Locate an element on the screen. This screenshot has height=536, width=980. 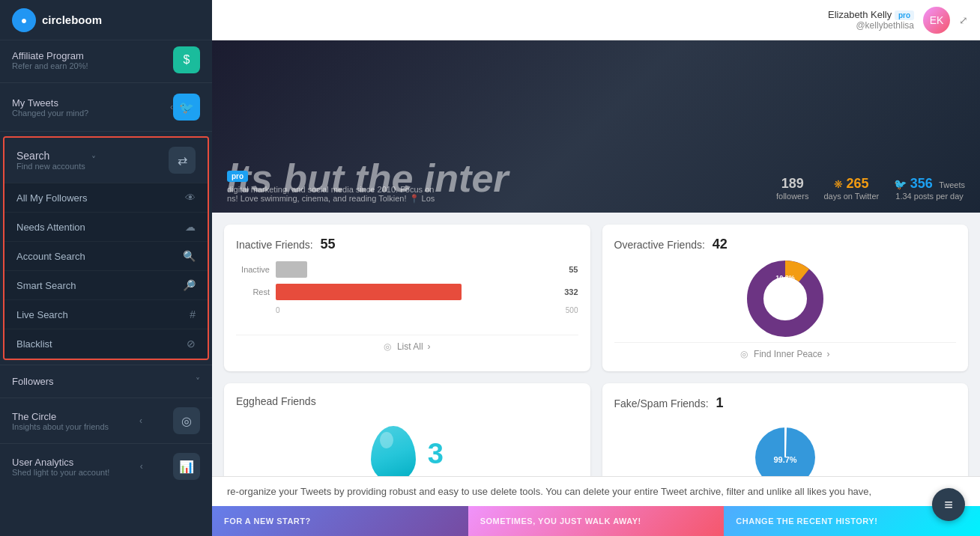
cta-row: FOR A NEW START? SOMETIMES, YOU JUST WAL… is located at coordinates (596, 521).